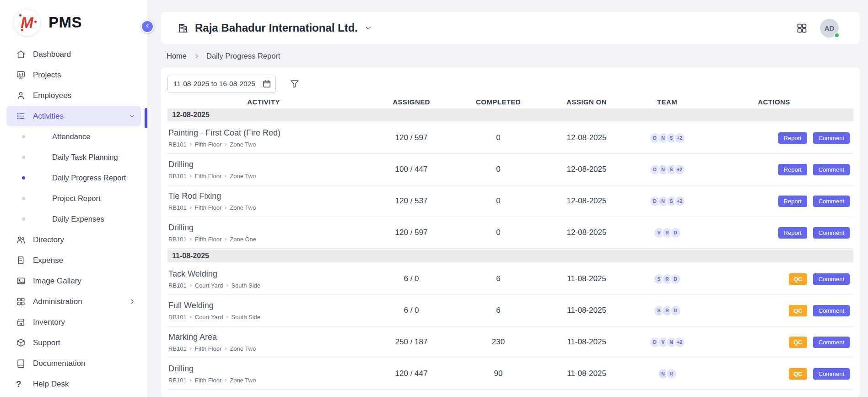 This screenshot has height=397, width=868. What do you see at coordinates (511, 279) in the screenshot?
I see `table-row: Tack Welding RB101›Court Yard›South Side…` at bounding box center [511, 279].